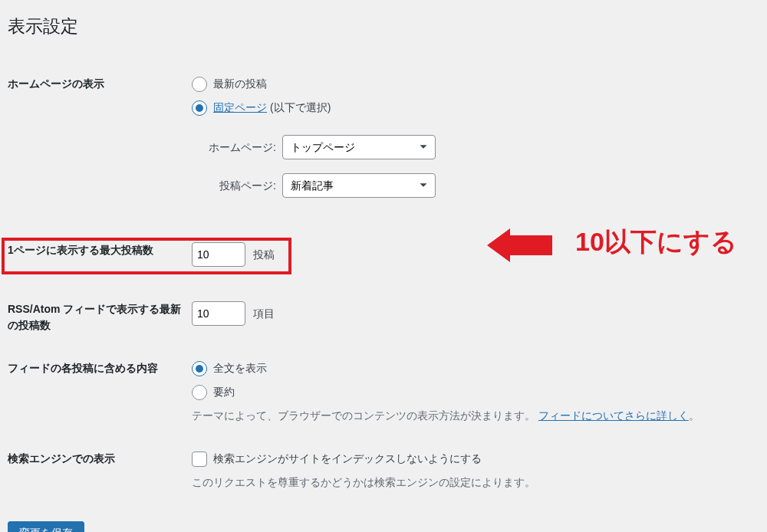  Describe the element at coordinates (199, 369) in the screenshot. I see `radio-full-text` at that location.